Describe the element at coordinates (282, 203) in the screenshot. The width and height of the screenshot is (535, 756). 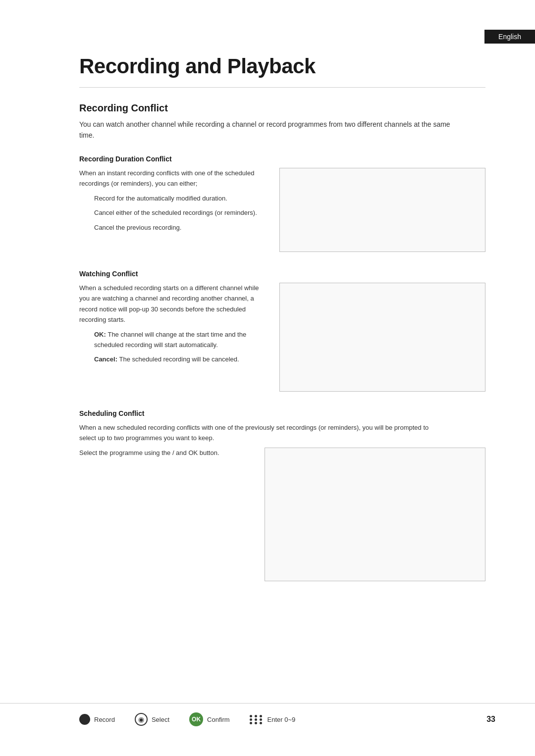
I see `recording-duration-conflict-subsection: Recording Duration Conflict When an inst…` at that location.